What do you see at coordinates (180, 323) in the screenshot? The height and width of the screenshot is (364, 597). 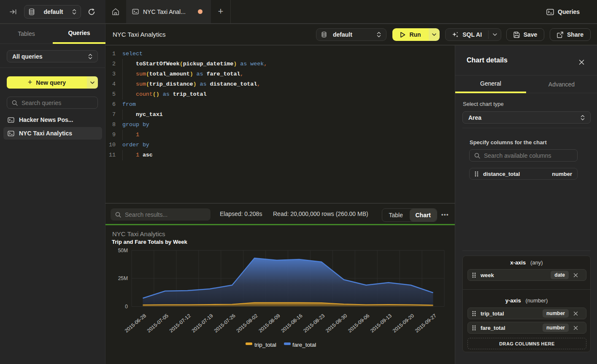 I see `svg-text: 2015-07-12` at bounding box center [180, 323].